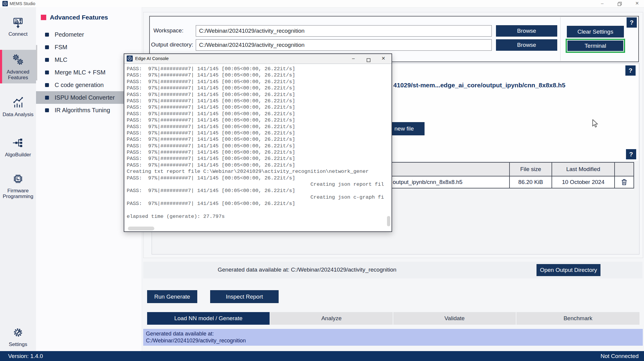  What do you see at coordinates (86, 85) in the screenshot?
I see `menu-item: C code generation` at bounding box center [86, 85].